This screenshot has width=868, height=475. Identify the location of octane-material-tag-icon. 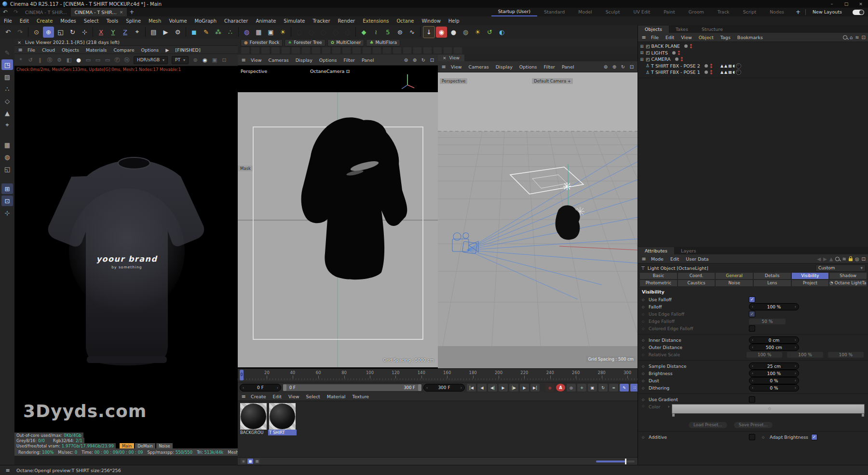
(739, 72).